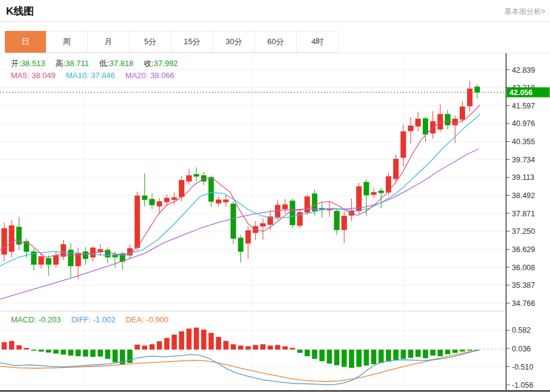  Describe the element at coordinates (521, 330) in the screenshot. I see `axis-tick-label: 0.582` at that location.